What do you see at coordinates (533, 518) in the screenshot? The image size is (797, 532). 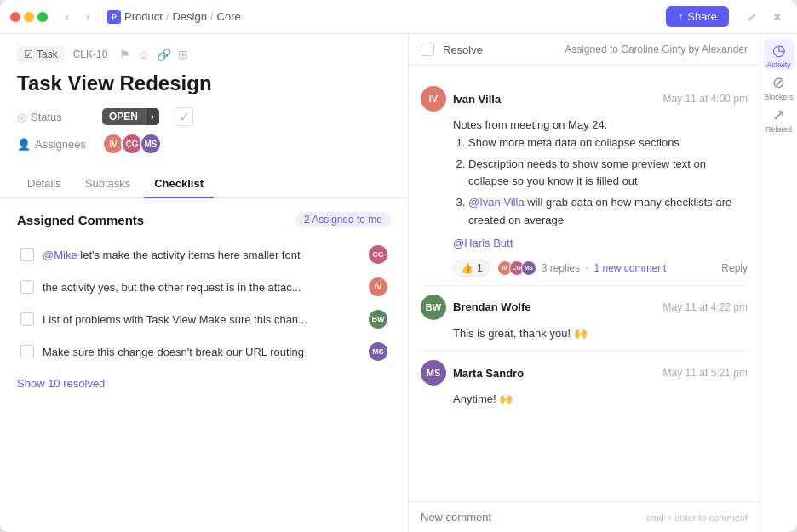 I see `new-comment-input` at bounding box center [533, 518].